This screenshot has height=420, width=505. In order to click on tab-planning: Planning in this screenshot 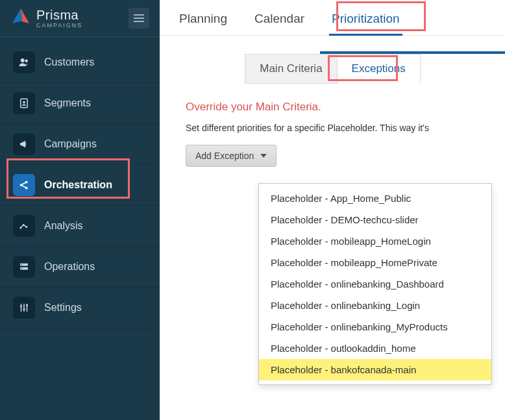, I will do `click(203, 23)`.